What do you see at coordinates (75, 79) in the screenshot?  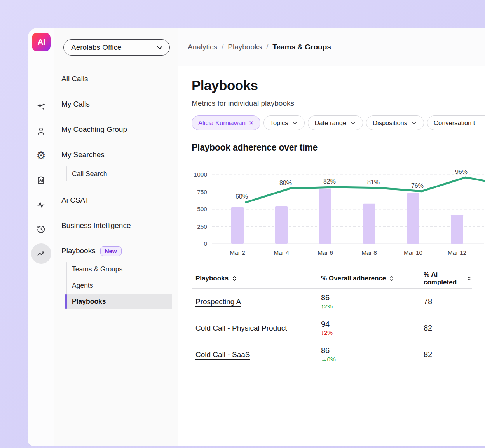 I see `sidebar-item-all-calls: All Calls` at bounding box center [75, 79].